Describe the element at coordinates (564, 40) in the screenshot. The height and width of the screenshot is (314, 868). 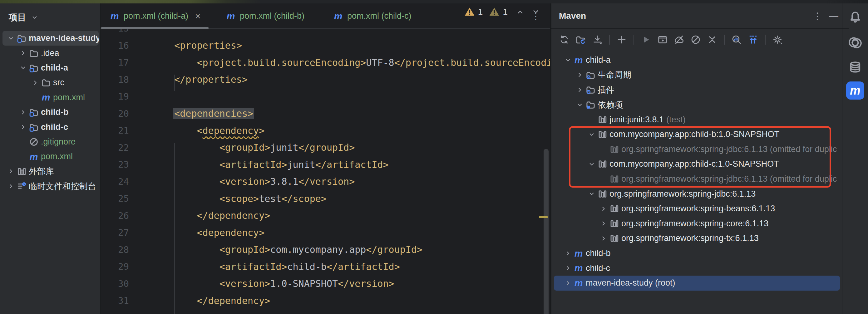
I see `reload-all-maven-projects-button` at that location.